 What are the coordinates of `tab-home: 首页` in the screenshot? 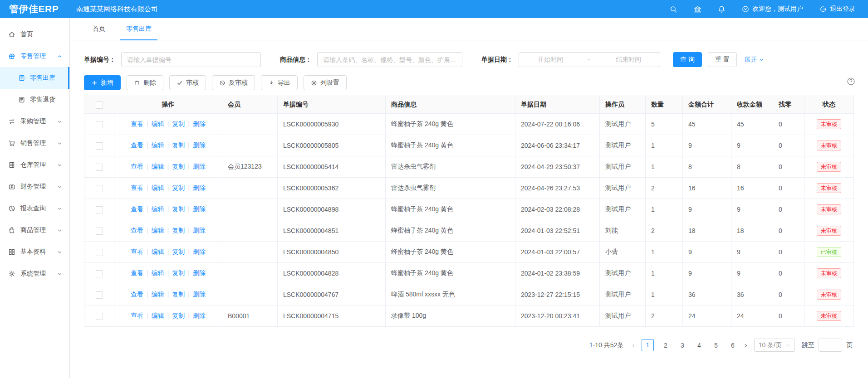 It's located at (99, 29).